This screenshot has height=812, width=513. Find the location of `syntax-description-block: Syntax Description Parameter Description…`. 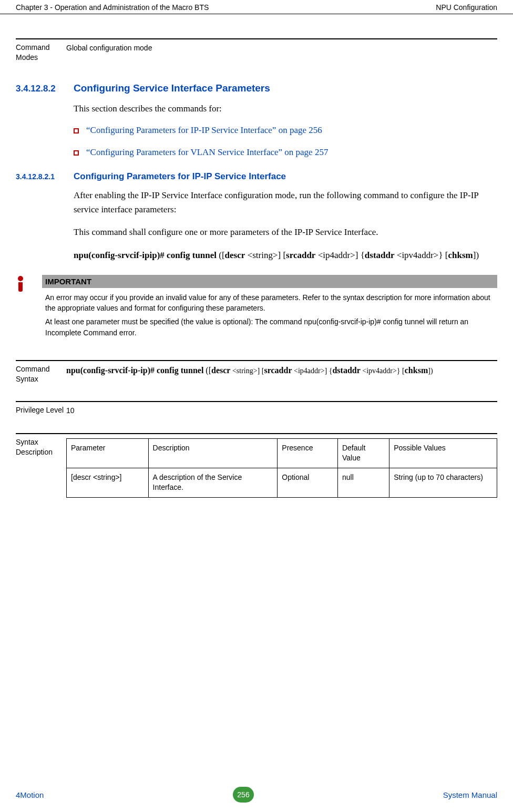

syntax-description-block: Syntax Description Parameter Description… is located at coordinates (256, 466).